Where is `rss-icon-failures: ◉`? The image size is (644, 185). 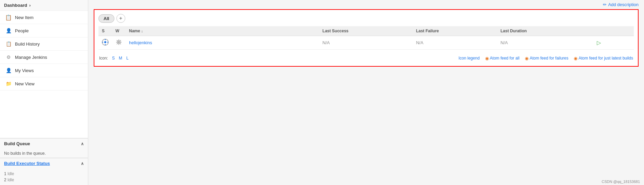 rss-icon-failures: ◉ is located at coordinates (527, 58).